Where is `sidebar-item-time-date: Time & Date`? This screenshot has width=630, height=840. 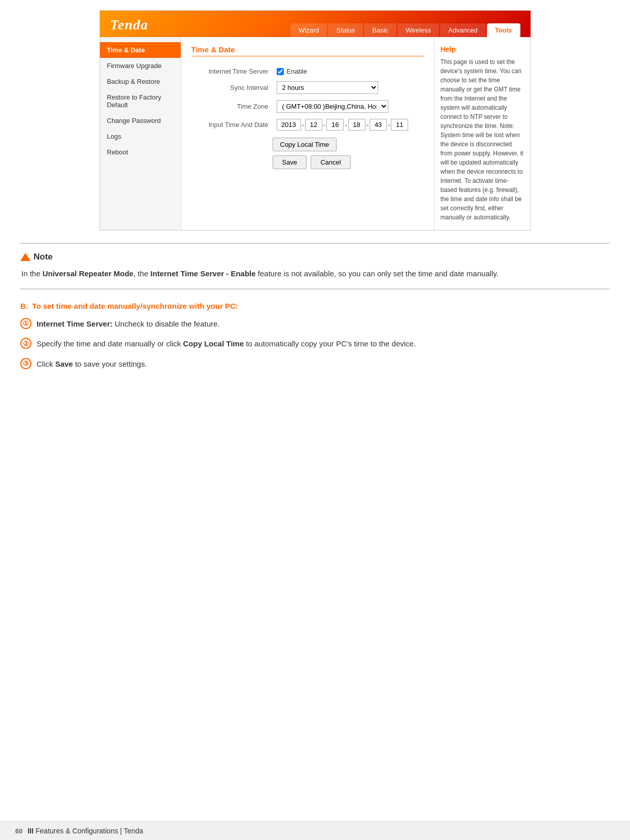 sidebar-item-time-date: Time & Date is located at coordinates (140, 50).